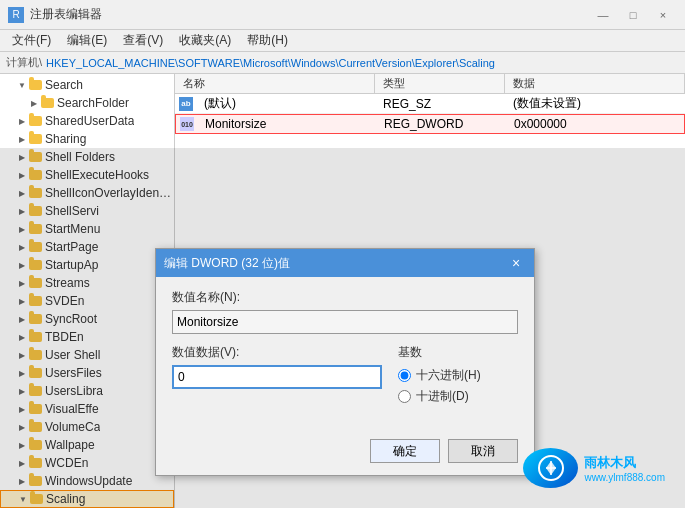 Image resolution: width=685 pixels, height=508 pixels. Describe the element at coordinates (186, 104) in the screenshot. I see `default-icon: ab` at that location.